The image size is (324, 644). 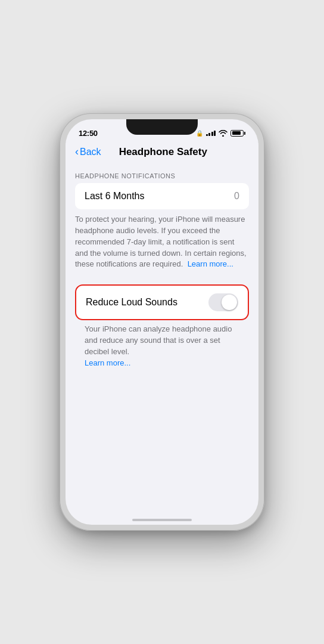 What do you see at coordinates (107, 363) in the screenshot?
I see `reduce-loud-sounds-learn-more-link: Learn more...` at bounding box center [107, 363].